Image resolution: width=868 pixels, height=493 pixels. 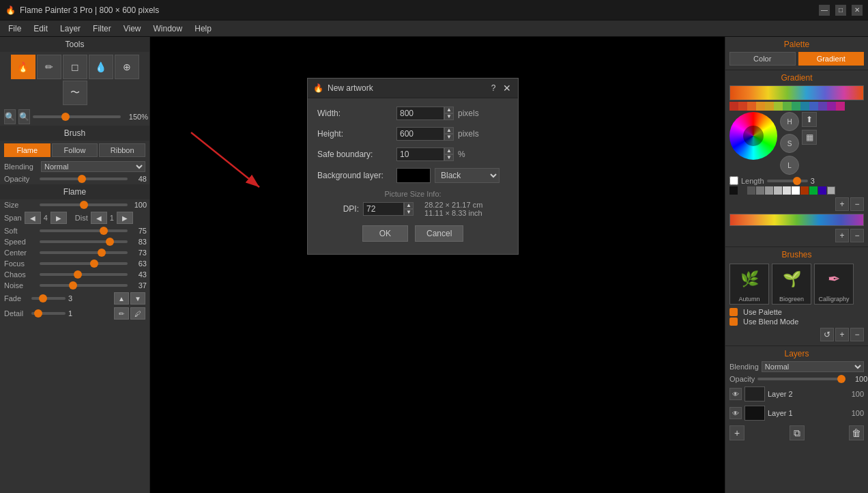 What do you see at coordinates (827, 335) in the screenshot?
I see `brush-refresh-btn: ↺` at bounding box center [827, 335].